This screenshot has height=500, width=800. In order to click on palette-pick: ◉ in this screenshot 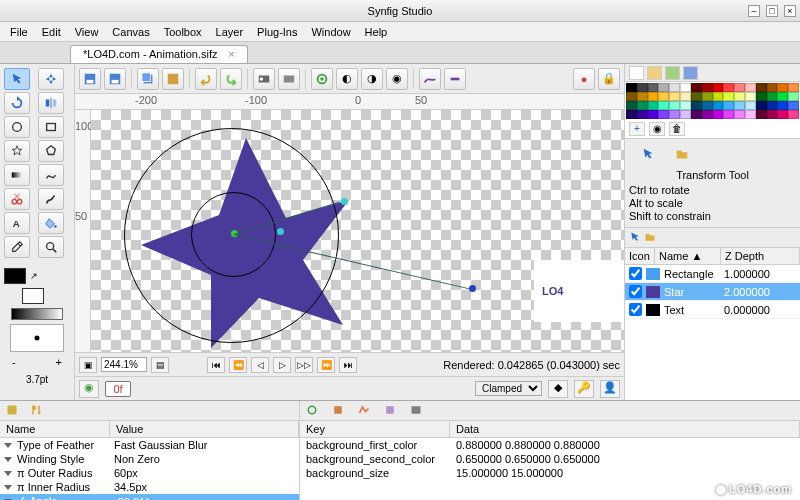, I will do `click(657, 129)`.